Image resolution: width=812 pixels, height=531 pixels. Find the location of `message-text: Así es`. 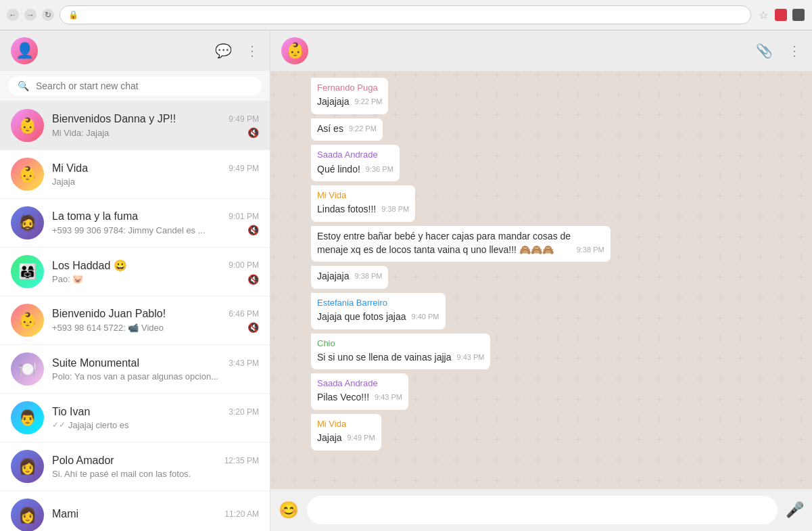

message-text: Así es is located at coordinates (330, 129).